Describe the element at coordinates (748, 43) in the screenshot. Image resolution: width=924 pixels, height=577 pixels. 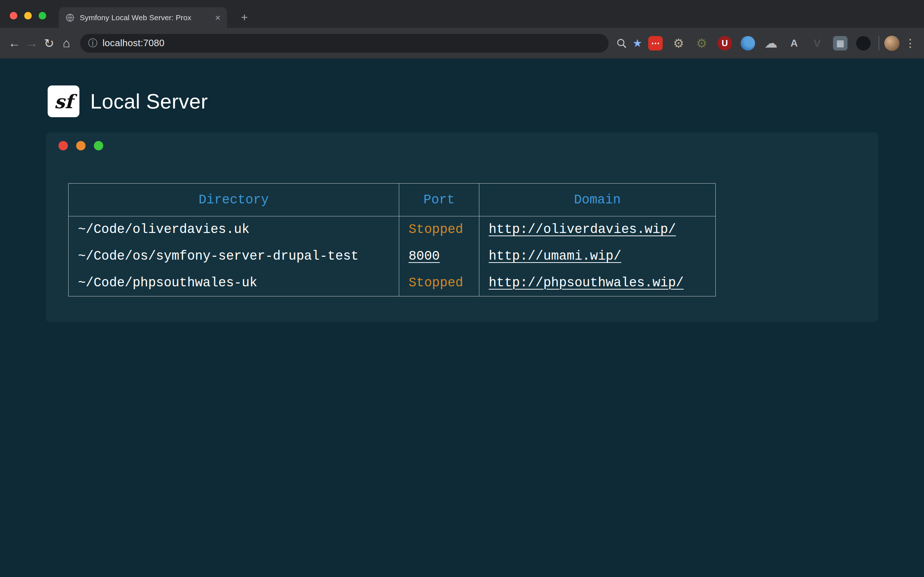
I see `blue-circle-extension-icon` at that location.